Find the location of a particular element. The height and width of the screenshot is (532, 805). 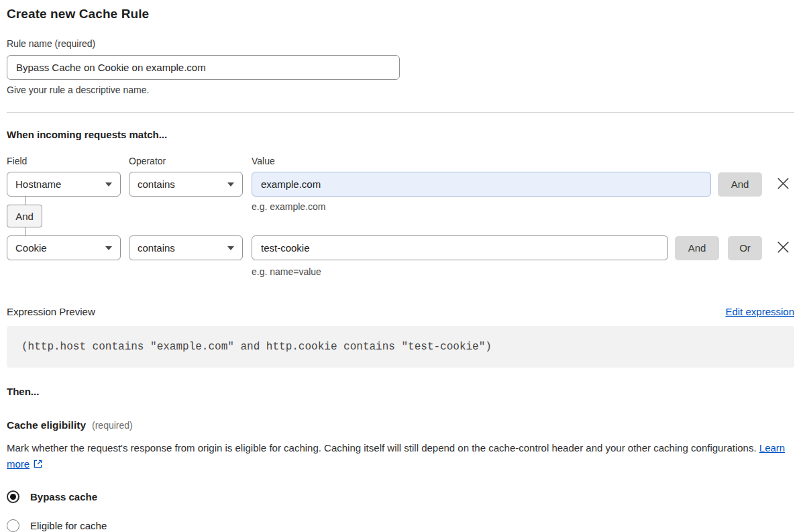

operator-select-2: contains is located at coordinates (186, 248).